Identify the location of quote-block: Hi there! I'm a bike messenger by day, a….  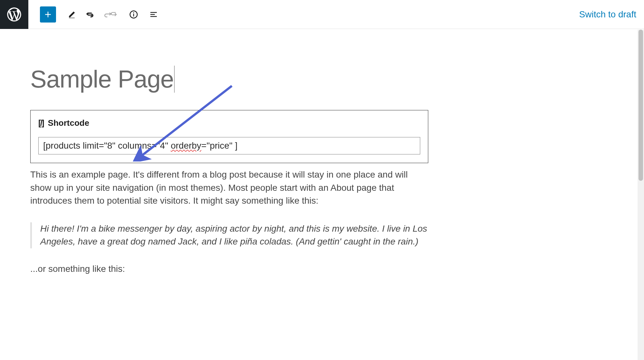
(229, 235).